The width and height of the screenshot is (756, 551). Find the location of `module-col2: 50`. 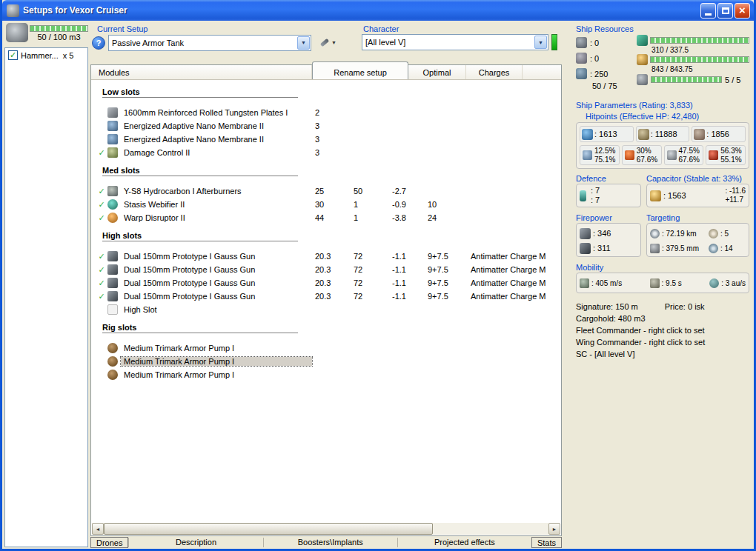

module-col2: 50 is located at coordinates (370, 191).